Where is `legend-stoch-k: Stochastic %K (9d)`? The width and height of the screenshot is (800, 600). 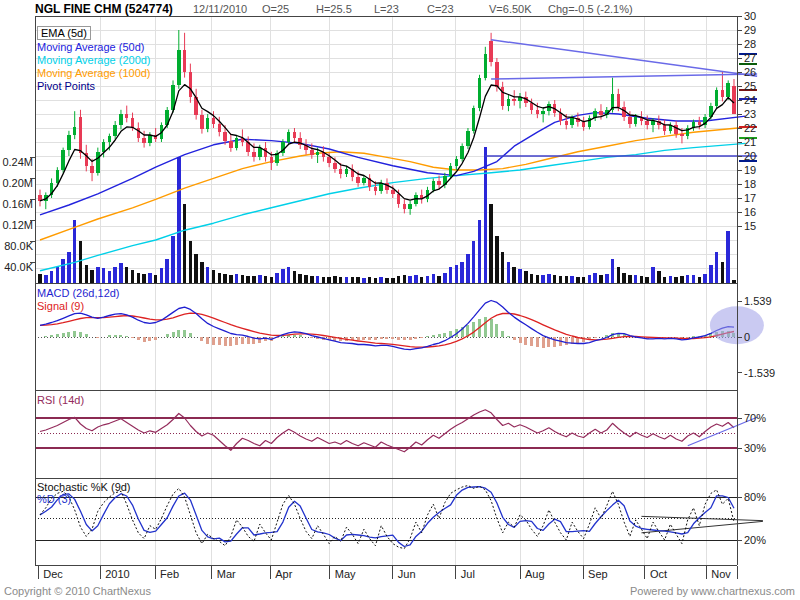
legend-stoch-k: Stochastic %K (9d) is located at coordinates (84, 487).